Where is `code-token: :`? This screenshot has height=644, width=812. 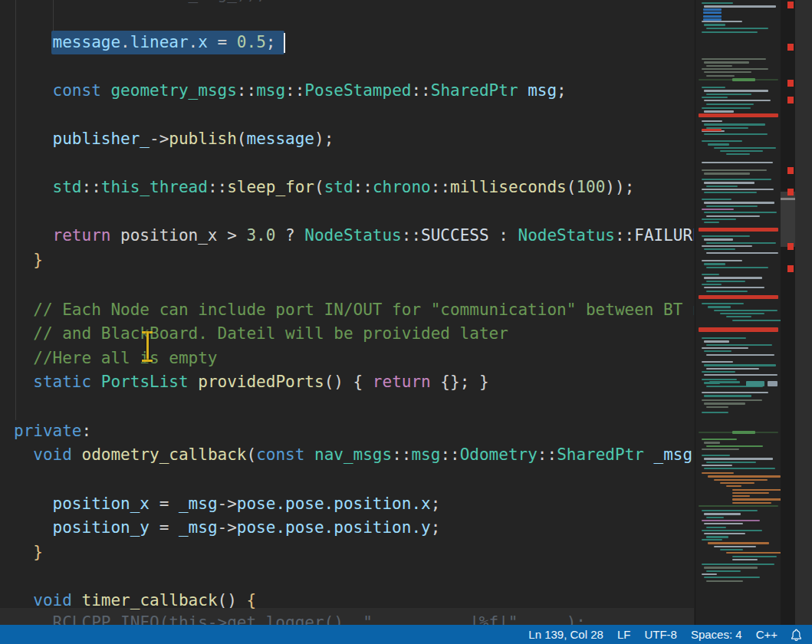
code-token: : is located at coordinates (87, 431).